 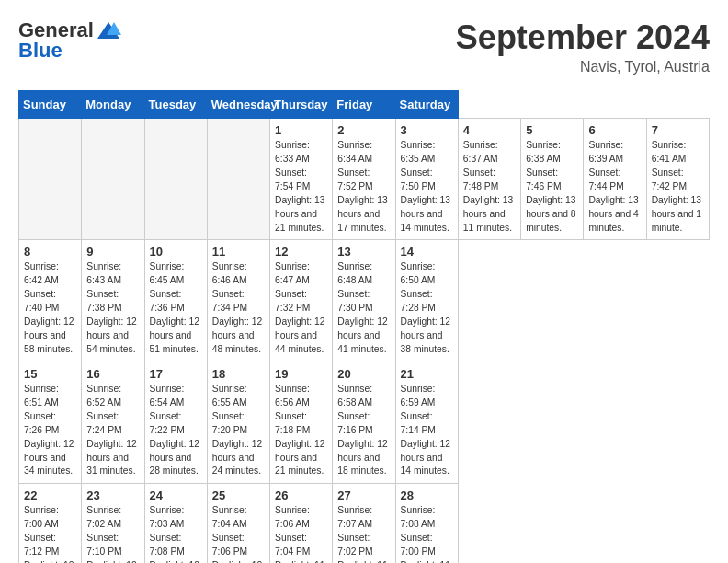 I want to click on calendar-day-cell: 13Sunrise: 6:48 AM Sunset: 7:30 PM Dayli…, so click(x=364, y=301).